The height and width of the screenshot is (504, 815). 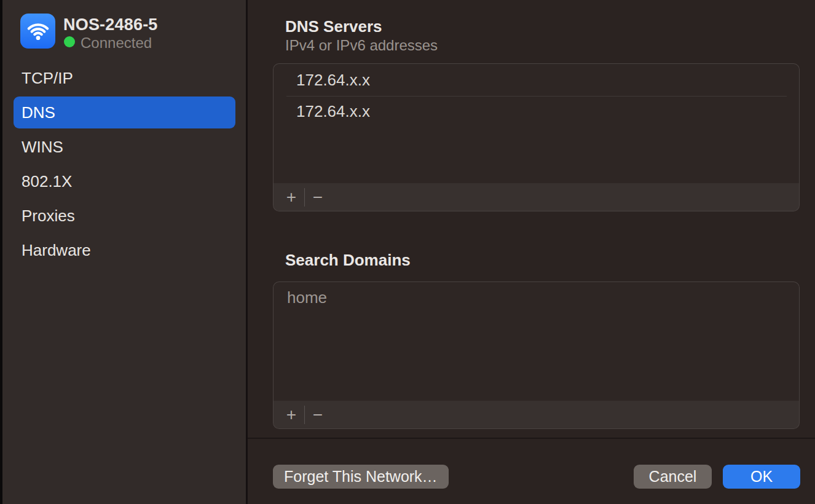 I want to click on connected-status-dot, so click(x=69, y=42).